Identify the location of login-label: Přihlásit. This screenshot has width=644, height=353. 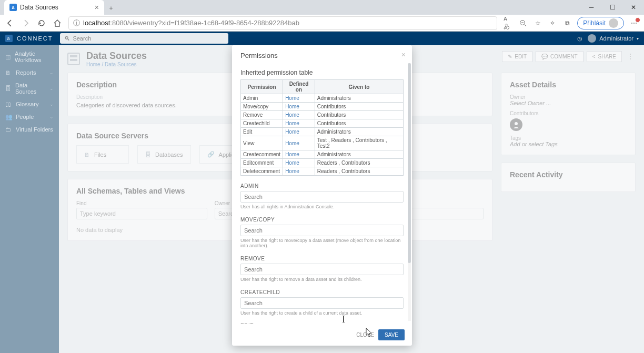
(595, 23).